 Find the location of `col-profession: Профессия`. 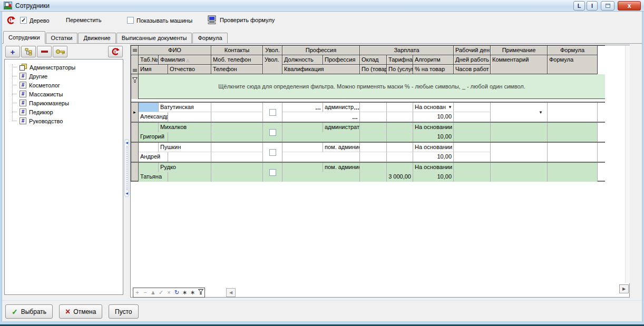

col-profession: Профессия is located at coordinates (341, 60).